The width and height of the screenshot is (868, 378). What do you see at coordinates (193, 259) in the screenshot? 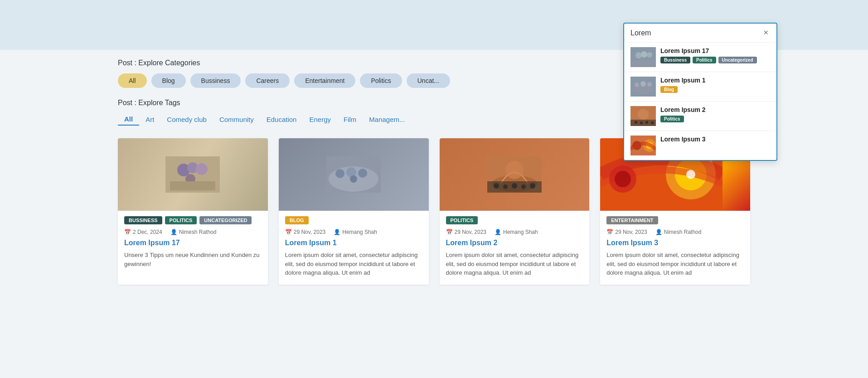
I see `card-1-excerpt: Unsere 3 Tipps um neue Kundinnen und Kun…` at bounding box center [193, 259].